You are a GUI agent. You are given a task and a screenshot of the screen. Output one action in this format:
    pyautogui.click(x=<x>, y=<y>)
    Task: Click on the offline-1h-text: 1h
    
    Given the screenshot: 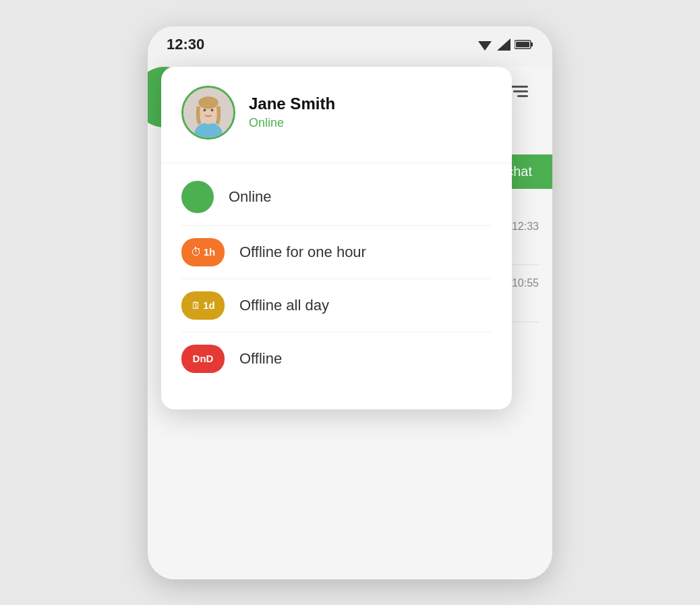 What is the action you would take?
    pyautogui.click(x=210, y=252)
    